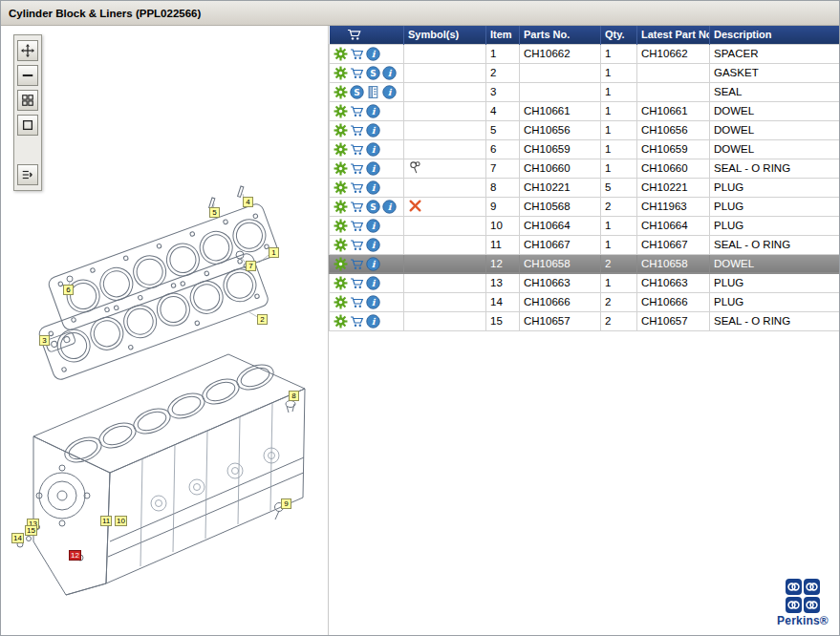 The image size is (840, 636). Describe the element at coordinates (17, 539) in the screenshot. I see `callout-14: 14` at that location.